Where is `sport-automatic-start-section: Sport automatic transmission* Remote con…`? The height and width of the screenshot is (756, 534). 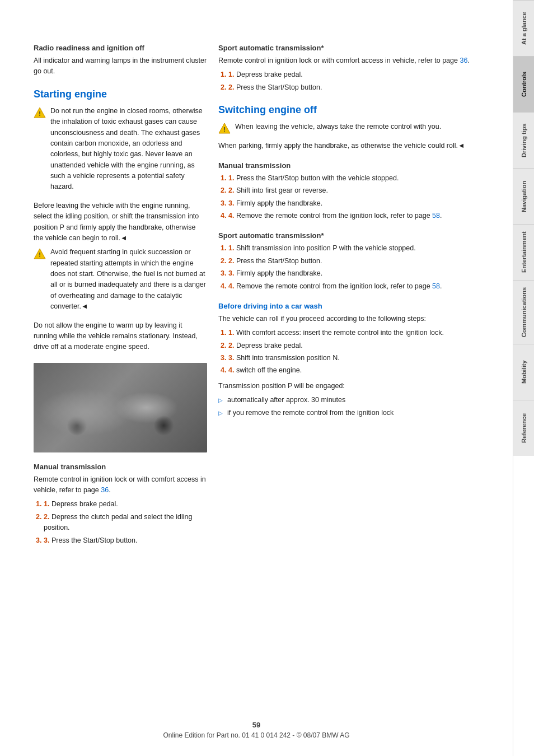
sport-automatic-start-section: Sport automatic transmission* Remote con… is located at coordinates (360, 68).